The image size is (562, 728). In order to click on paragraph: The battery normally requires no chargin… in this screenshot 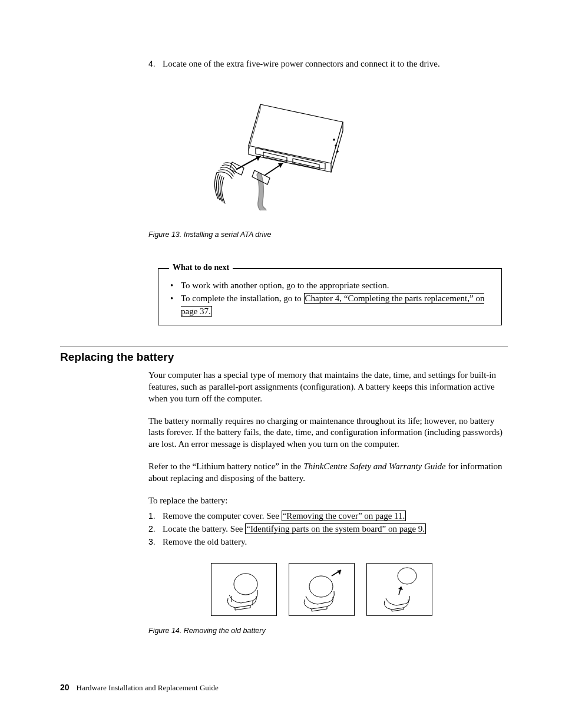, I will do `click(328, 433)`.